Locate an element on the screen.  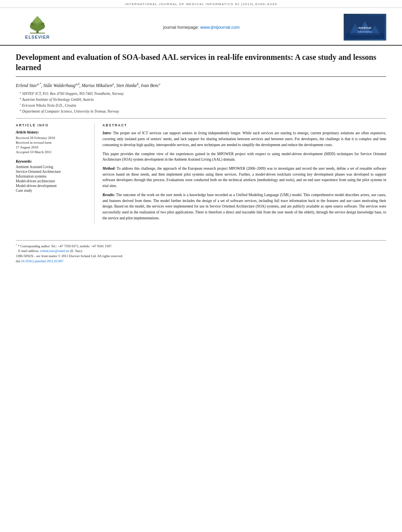
journal-homepage: journal homepage: www.ijmijournal.com is located at coordinates (201, 27).